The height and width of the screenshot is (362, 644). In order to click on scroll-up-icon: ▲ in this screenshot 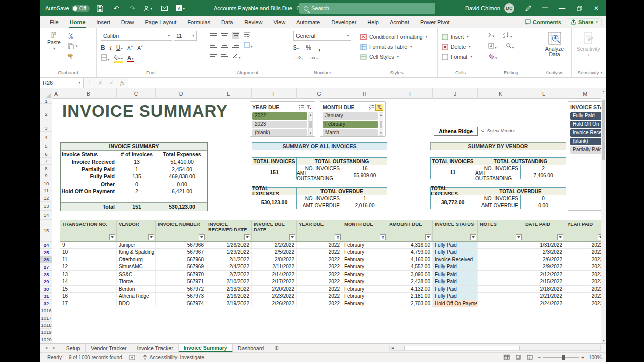, I will do `click(604, 91)`.